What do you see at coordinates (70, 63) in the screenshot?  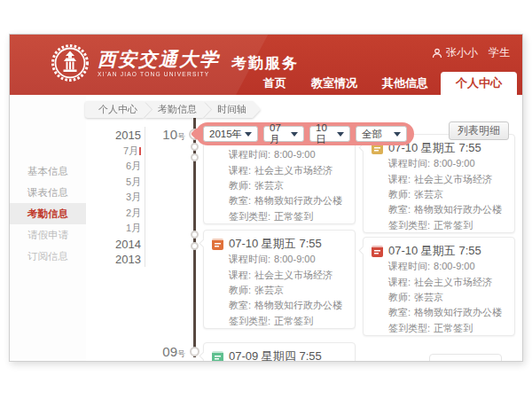 I see `university-logo-icon` at bounding box center [70, 63].